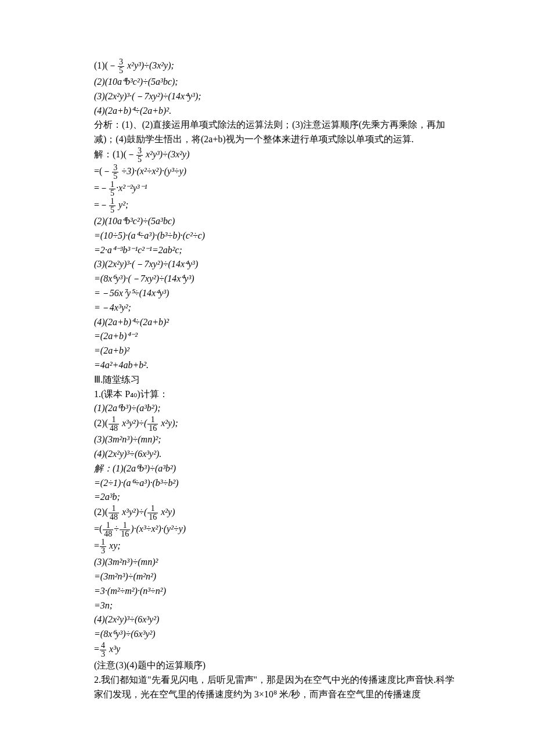 The width and height of the screenshot is (534, 756). I want to click on text-line: =(2a+b)², so click(267, 351).